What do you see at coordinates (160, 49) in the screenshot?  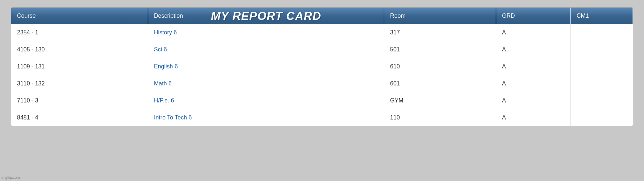 I see `course-link: Sci 6` at bounding box center [160, 49].